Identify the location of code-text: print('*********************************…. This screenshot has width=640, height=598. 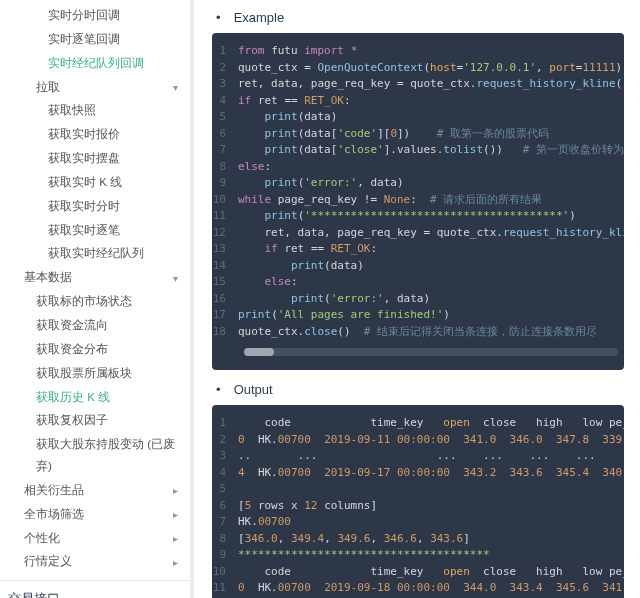
(407, 216).